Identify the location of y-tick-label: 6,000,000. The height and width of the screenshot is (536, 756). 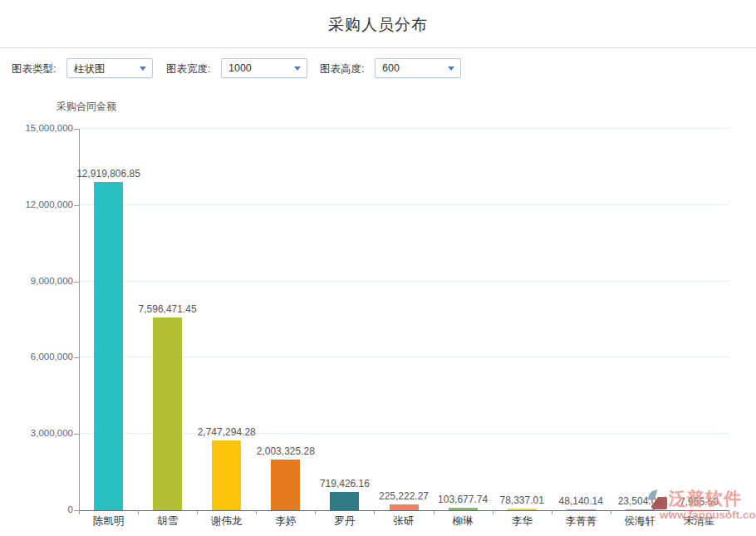
(40, 357).